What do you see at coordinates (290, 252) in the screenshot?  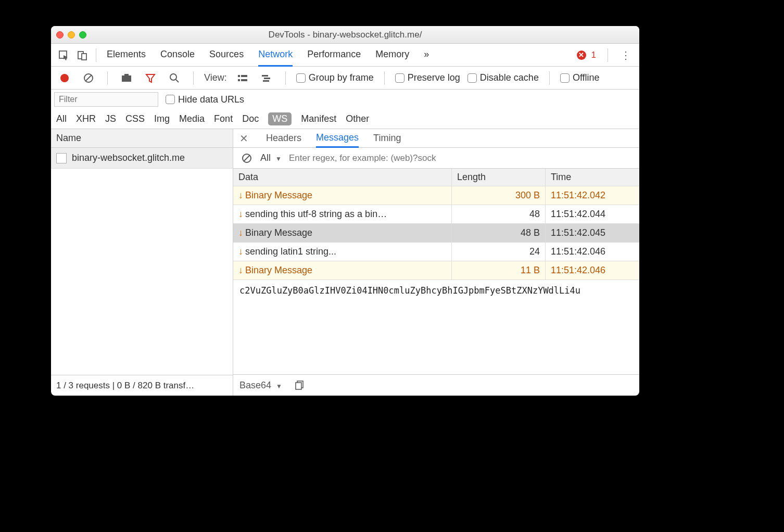 I see `message-text: sending latin1 string...` at bounding box center [290, 252].